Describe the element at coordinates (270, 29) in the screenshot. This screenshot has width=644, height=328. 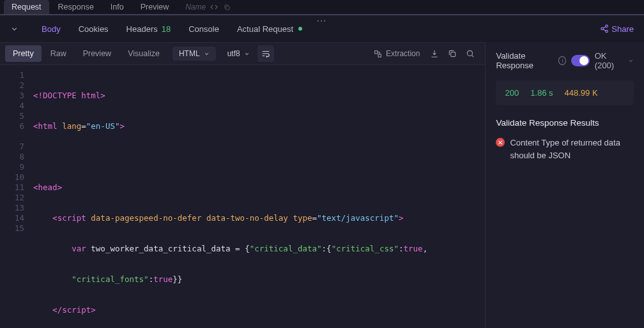
I see `nav-actual-request: Actual Request` at that location.